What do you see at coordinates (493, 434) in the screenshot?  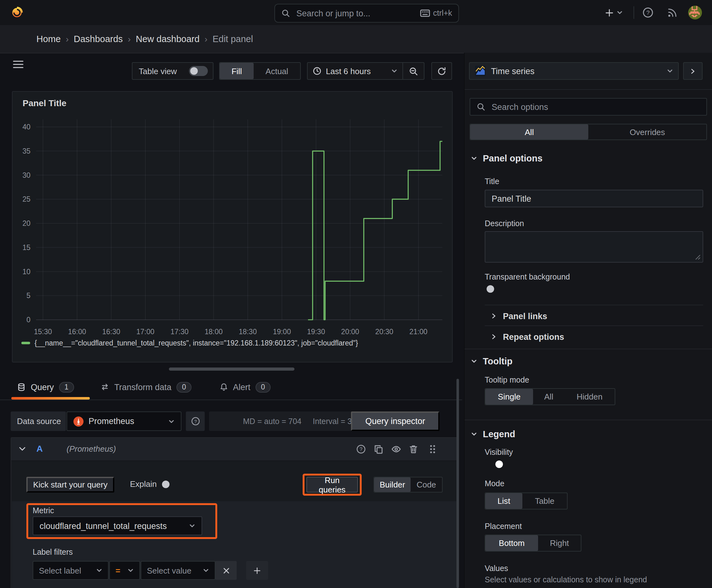 I see `legend-section-header: Legend` at bounding box center [493, 434].